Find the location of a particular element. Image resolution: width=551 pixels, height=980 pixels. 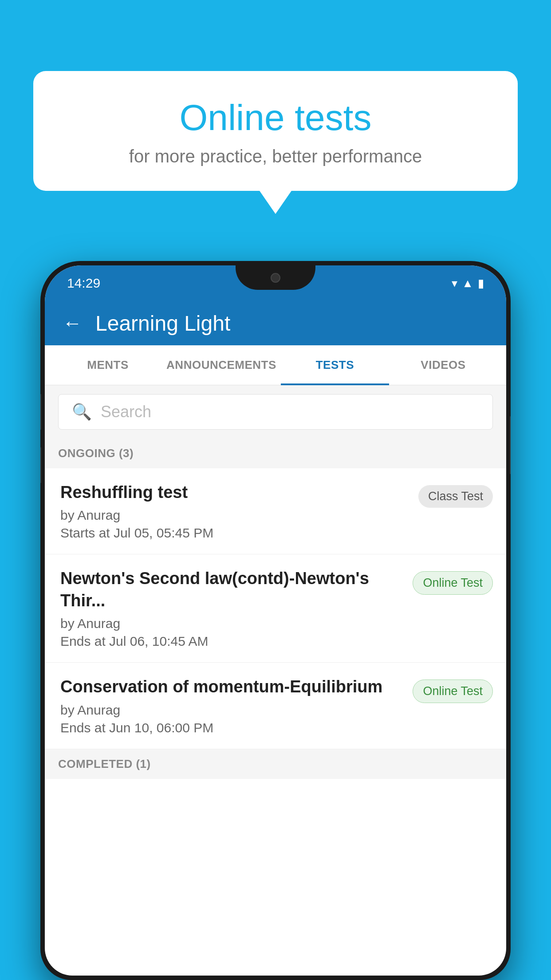

test-time-1: Starts at Jul 05, 05:45 PM is located at coordinates (235, 533).